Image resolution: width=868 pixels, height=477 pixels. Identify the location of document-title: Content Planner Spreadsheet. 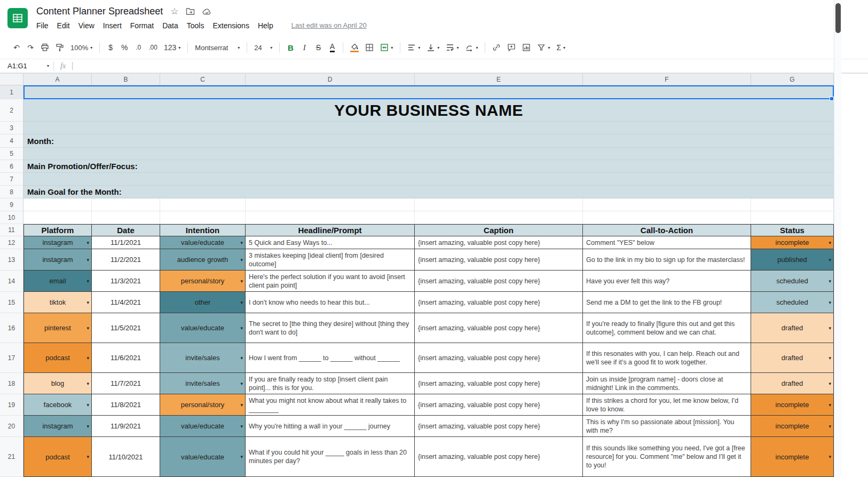
(99, 12).